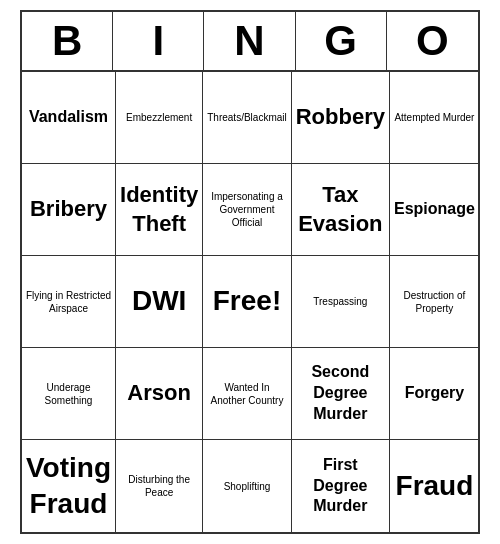 The height and width of the screenshot is (544, 500). Describe the element at coordinates (342, 41) in the screenshot. I see `header-letter-g: G` at that location.